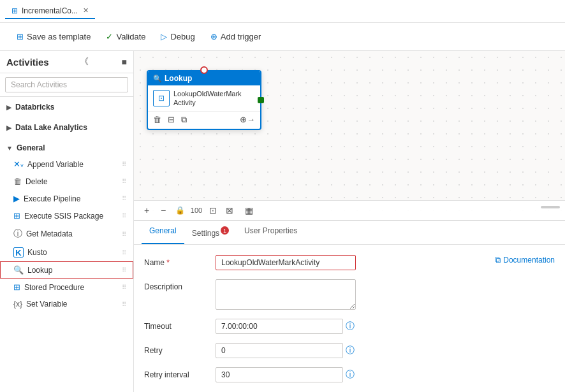  What do you see at coordinates (124, 164) in the screenshot?
I see `append-variable-drag-icon: ⠿` at bounding box center [124, 164].